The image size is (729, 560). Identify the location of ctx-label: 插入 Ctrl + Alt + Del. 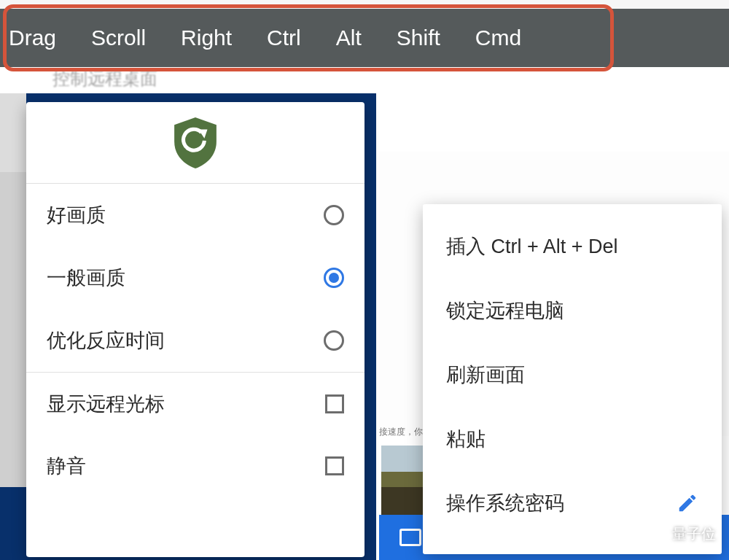
(532, 246).